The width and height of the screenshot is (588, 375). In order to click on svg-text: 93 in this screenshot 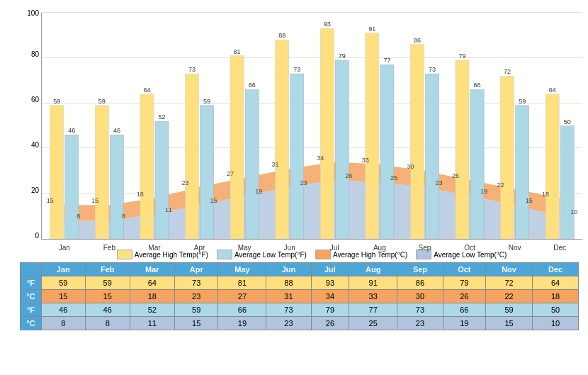, I will do `click(327, 24)`.